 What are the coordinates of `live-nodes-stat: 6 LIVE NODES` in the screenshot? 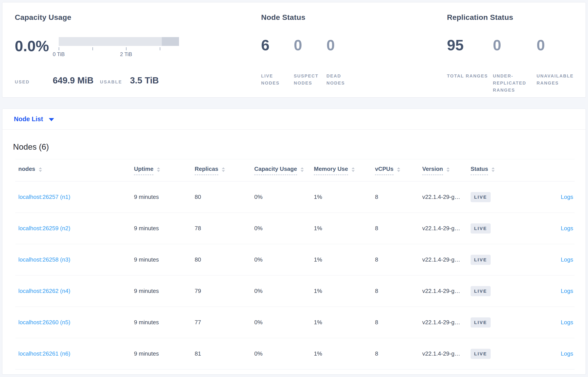 It's located at (278, 62).